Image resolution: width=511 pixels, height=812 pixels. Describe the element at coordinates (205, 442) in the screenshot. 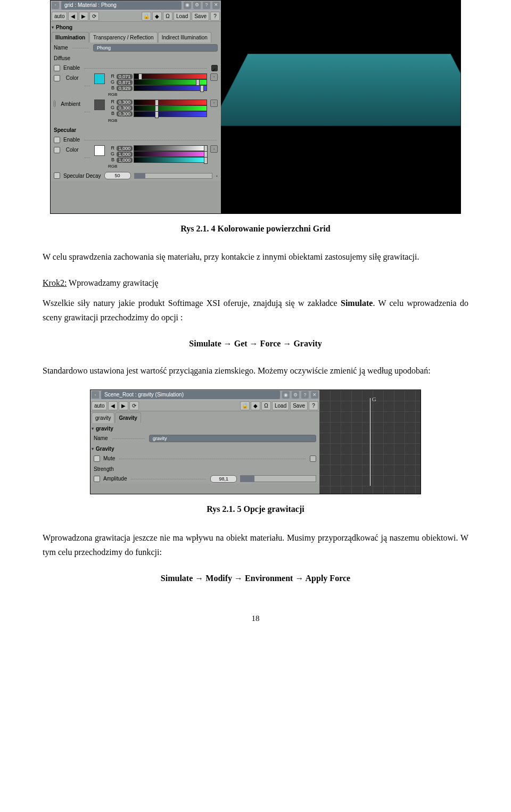

I see `gravity-panel: ◦ Scene_Root : gravity (Simulation) ◉ ⚙ …` at that location.